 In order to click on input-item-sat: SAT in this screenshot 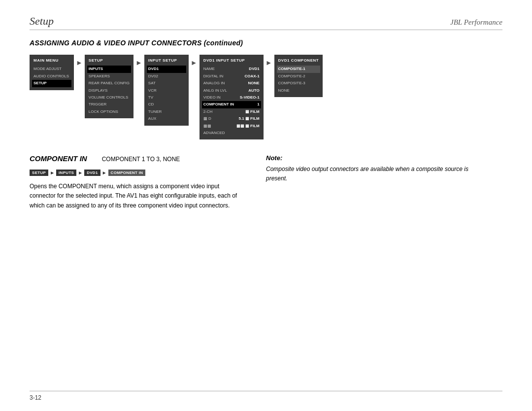, I will do `click(166, 83)`.